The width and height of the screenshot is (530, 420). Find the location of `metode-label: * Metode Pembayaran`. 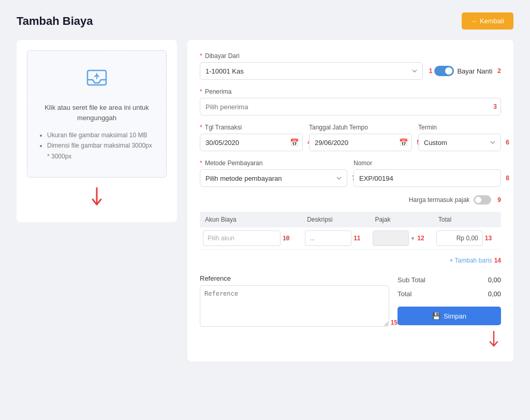

metode-label: * Metode Pembayaran is located at coordinates (273, 163).